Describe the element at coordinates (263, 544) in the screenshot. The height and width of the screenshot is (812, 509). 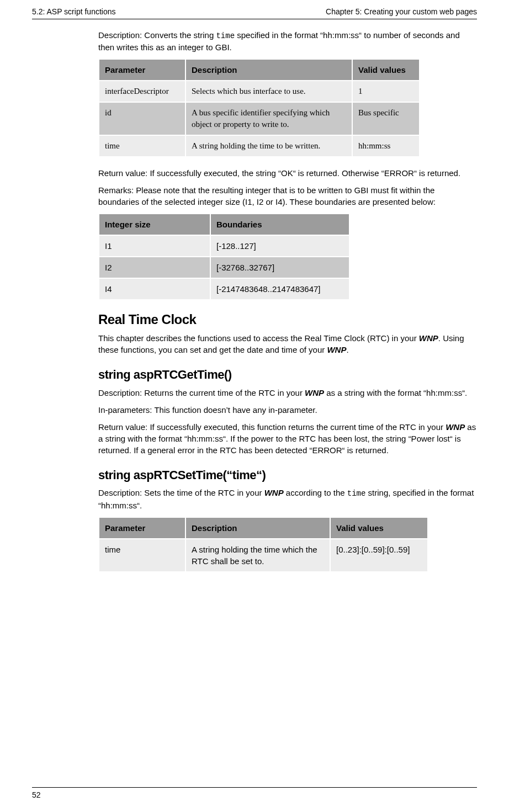
I see `parameter-table-settime: Parameter Description Valid values time …` at that location.